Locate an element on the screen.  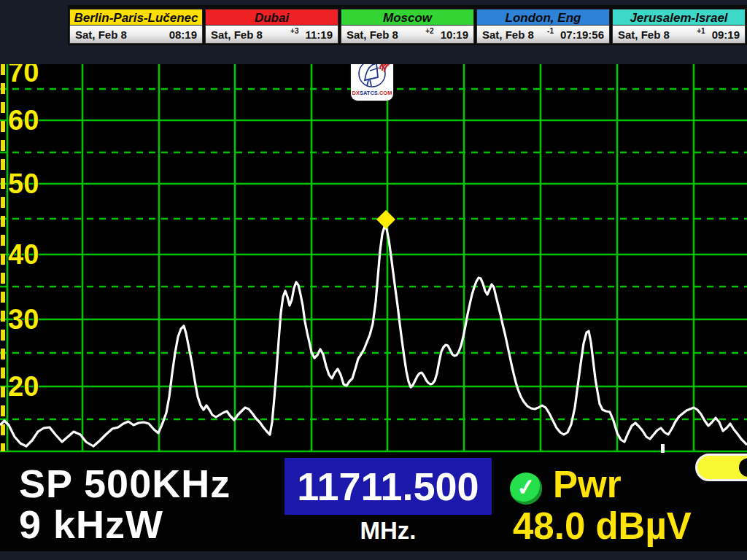
y-axis-tick-label: 40 is located at coordinates (23, 254).